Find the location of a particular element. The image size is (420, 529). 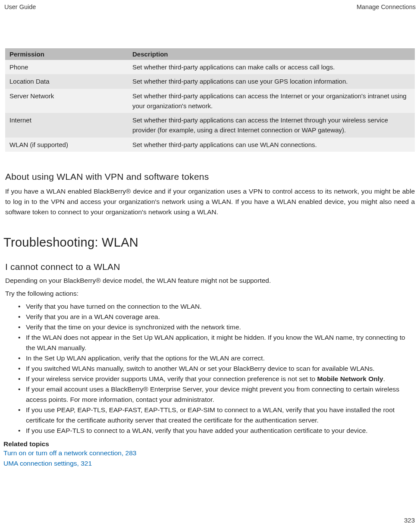

header-right: Manage Connections is located at coordinates (386, 7).